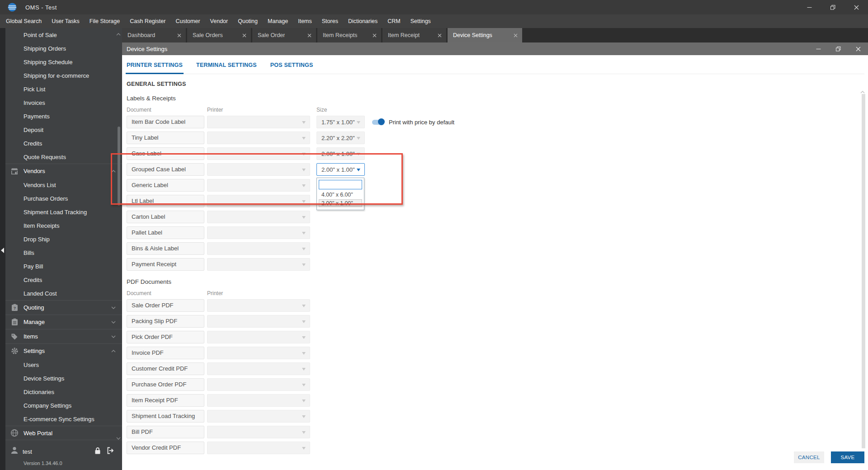 This screenshot has height=470, width=868. Describe the element at coordinates (64, 253) in the screenshot. I see `sidebar-item-bills: Bills` at that location.